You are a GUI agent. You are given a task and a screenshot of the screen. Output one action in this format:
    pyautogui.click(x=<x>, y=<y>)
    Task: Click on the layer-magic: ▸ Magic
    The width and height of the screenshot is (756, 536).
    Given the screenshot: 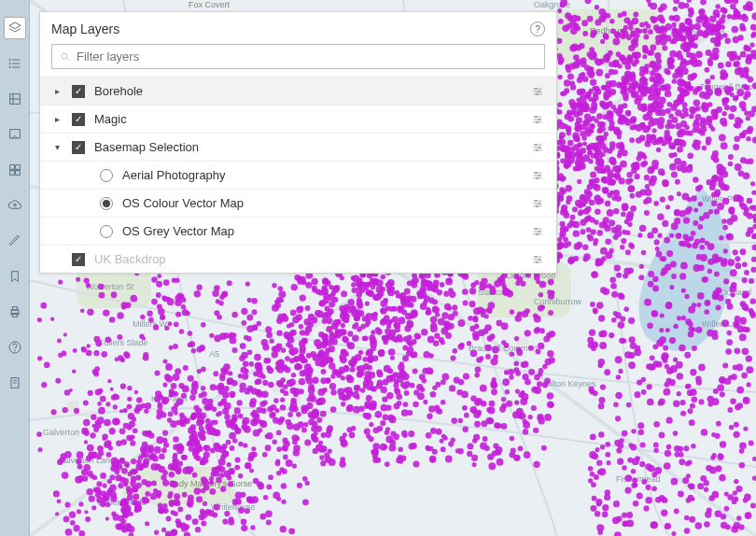 What is the action you would take?
    pyautogui.click(x=299, y=119)
    